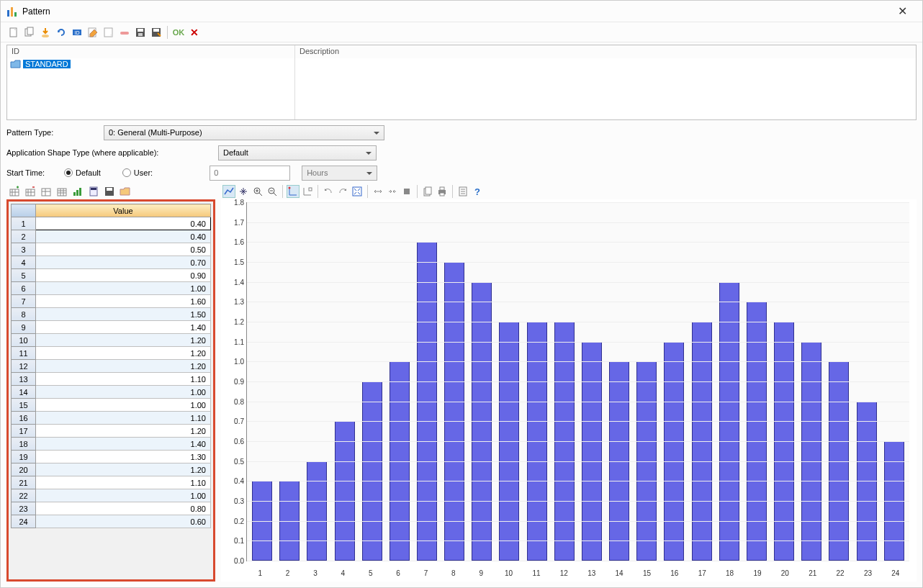  What do you see at coordinates (24, 444) in the screenshot?
I see `row-header: 18` at bounding box center [24, 444].